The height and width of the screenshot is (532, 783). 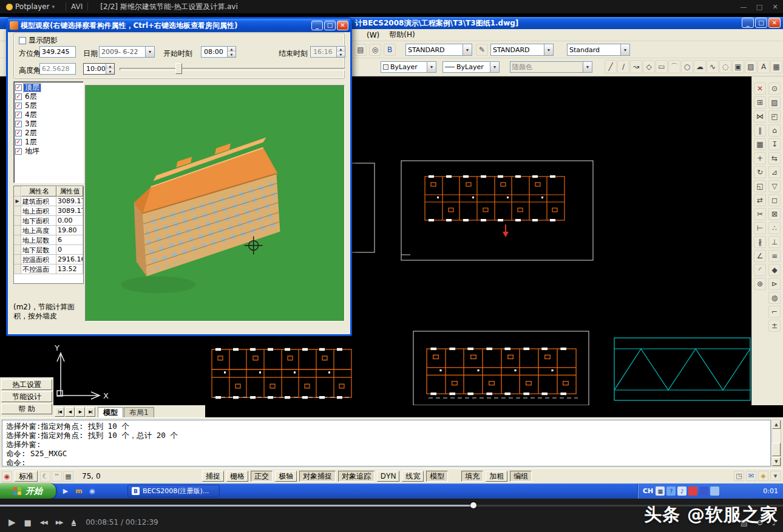 What do you see at coordinates (760, 158) in the screenshot?
I see `move-icon: +` at bounding box center [760, 158].